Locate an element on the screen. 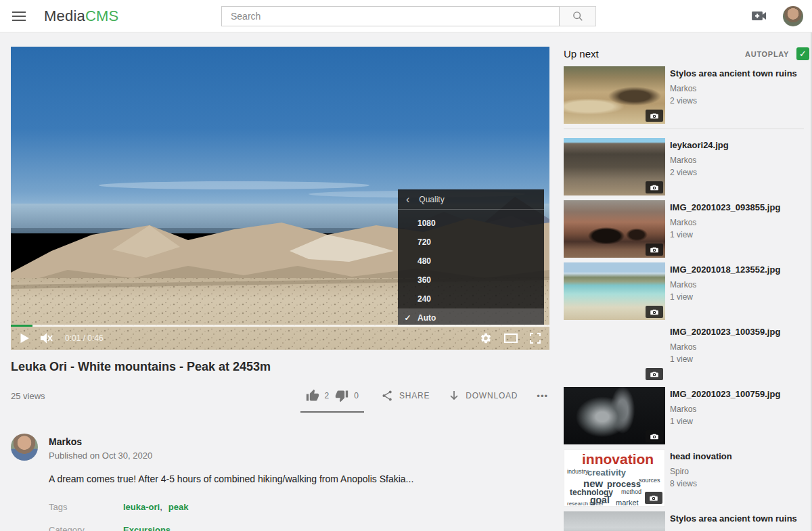  item-title: IMG_20201018_123552.jpg is located at coordinates (725, 270).